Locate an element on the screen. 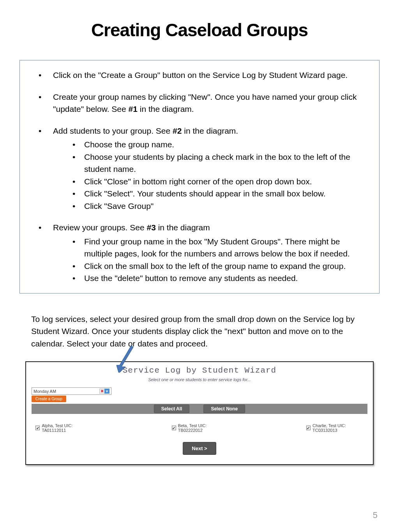 The width and height of the screenshot is (399, 532). instruction-item: Review your groups. See #3 in the diagra… is located at coordinates (200, 253).